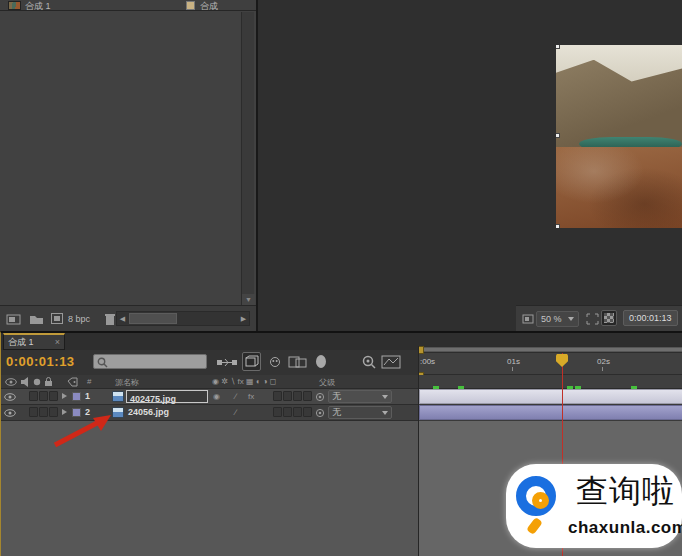 This screenshot has width=682, height=556. What do you see at coordinates (550, 364) in the screenshot?
I see `time-ruler: :00s 01s 02s` at bounding box center [550, 364].